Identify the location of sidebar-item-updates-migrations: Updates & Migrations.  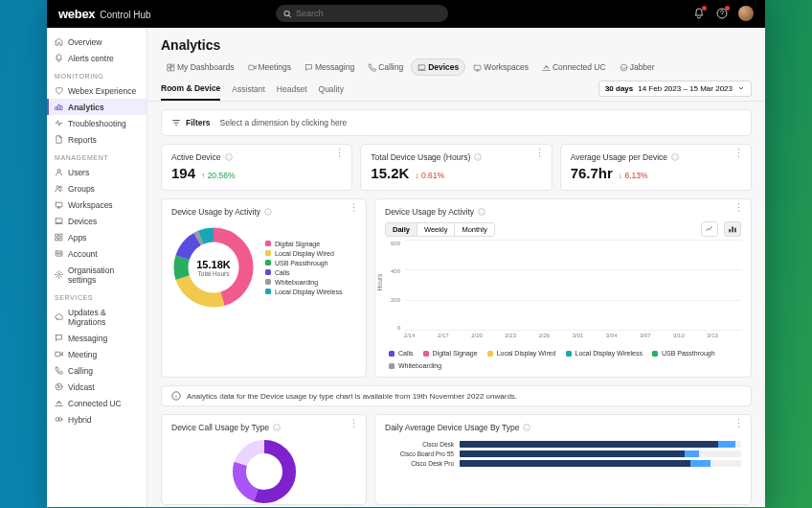
(97, 316).